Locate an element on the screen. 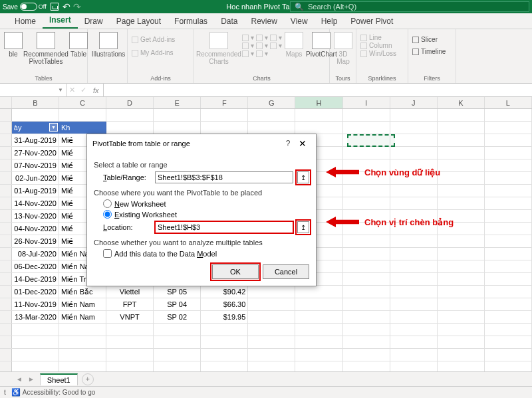 The width and height of the screenshot is (532, 398). illustrations-button: Illustrations is located at coordinates (108, 45).